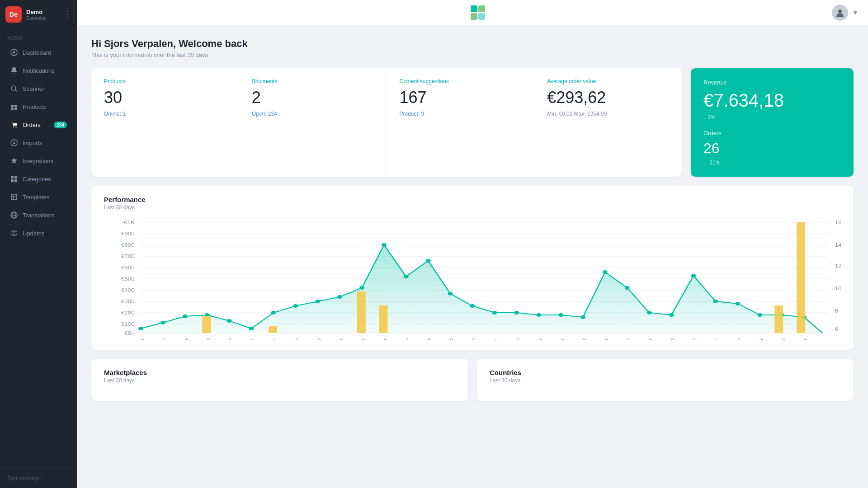 This screenshot has width=868, height=488. I want to click on revenue-orders-value: 26, so click(772, 148).